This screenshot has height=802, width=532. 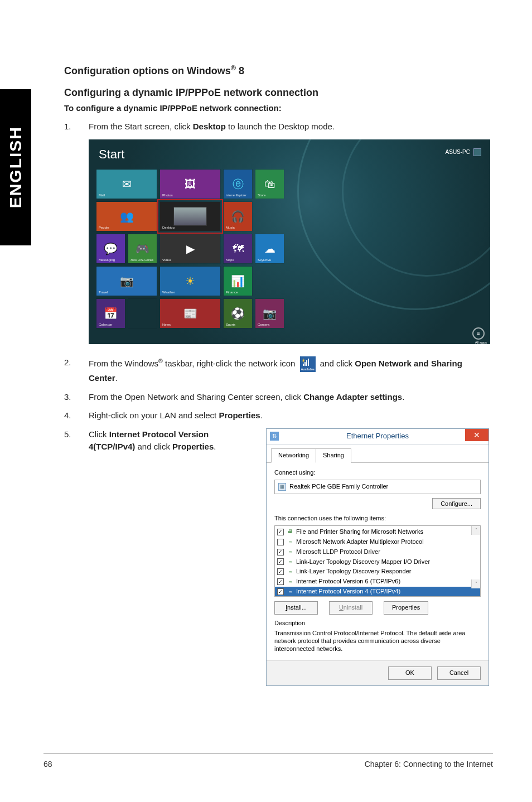 I want to click on tile-label: Weather, so click(x=168, y=292).